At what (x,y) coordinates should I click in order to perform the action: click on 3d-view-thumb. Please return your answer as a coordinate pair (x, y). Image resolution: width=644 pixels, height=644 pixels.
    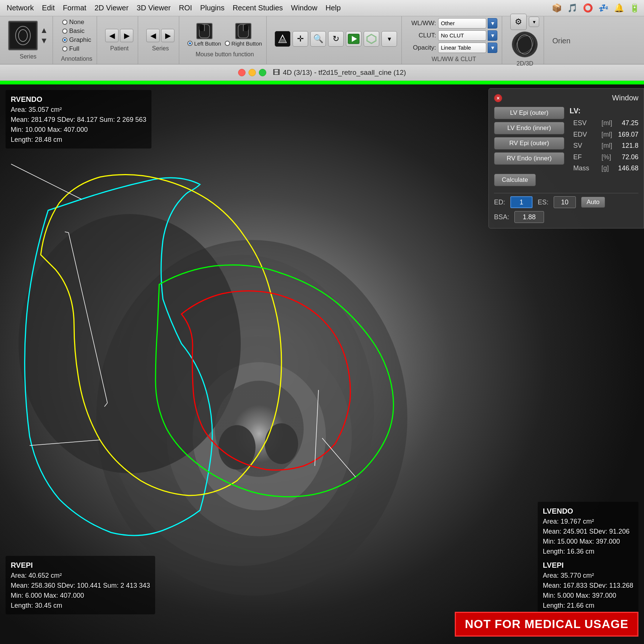
    Looking at the image, I should click on (525, 44).